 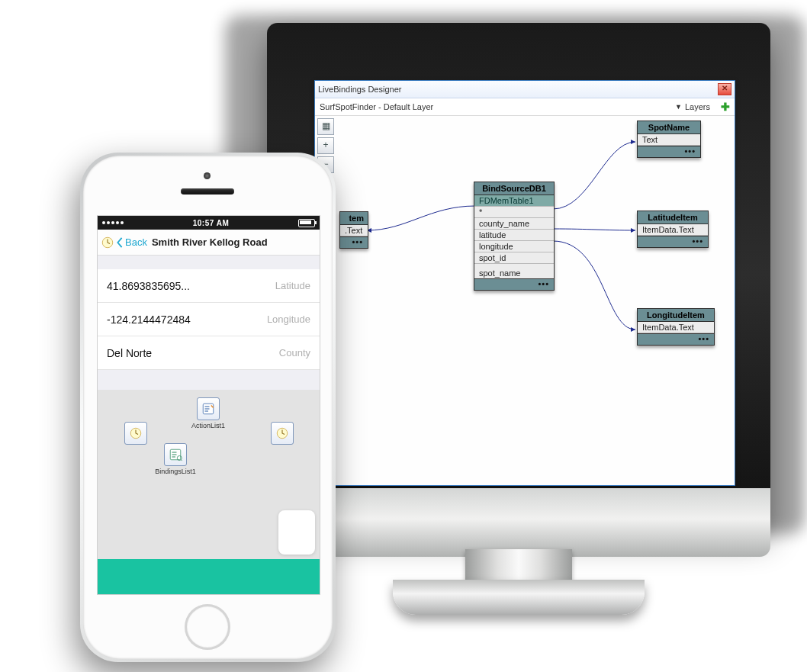 What do you see at coordinates (293, 285) in the screenshot?
I see `latitude-label: Latitude` at bounding box center [293, 285].